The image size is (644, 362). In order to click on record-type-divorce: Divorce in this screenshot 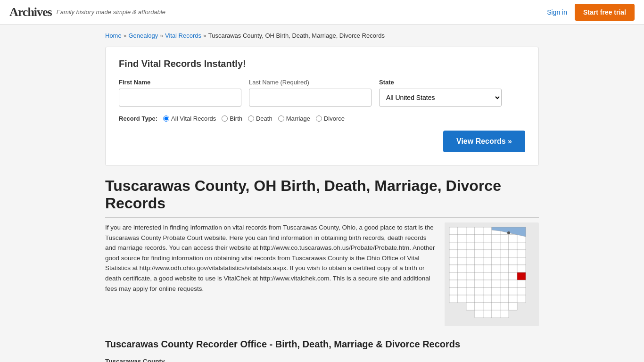, I will do `click(330, 119)`.